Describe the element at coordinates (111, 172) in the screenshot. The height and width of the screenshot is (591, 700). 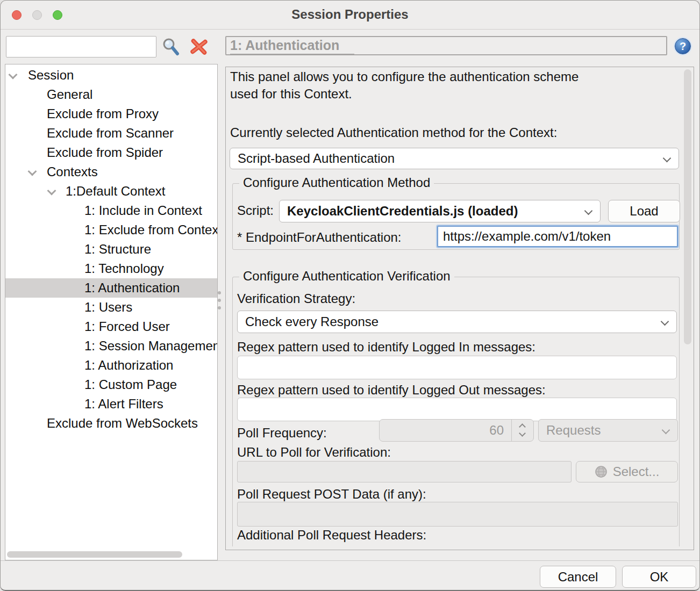
I see `sidebar-item-contexts: Contexts` at that location.